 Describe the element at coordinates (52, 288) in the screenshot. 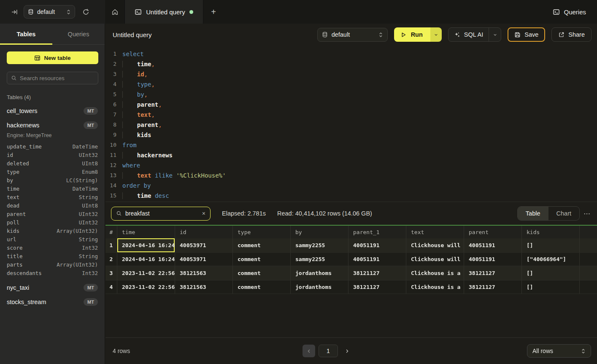

I see `table-list-item: nyc_taxiMT` at that location.